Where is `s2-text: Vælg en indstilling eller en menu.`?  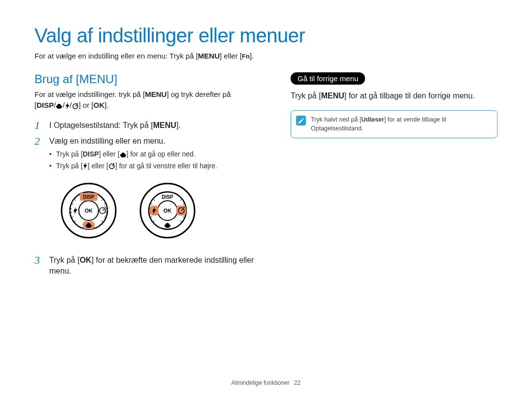 s2-text: Vælg en indstilling eller en menu. is located at coordinates (107, 141).